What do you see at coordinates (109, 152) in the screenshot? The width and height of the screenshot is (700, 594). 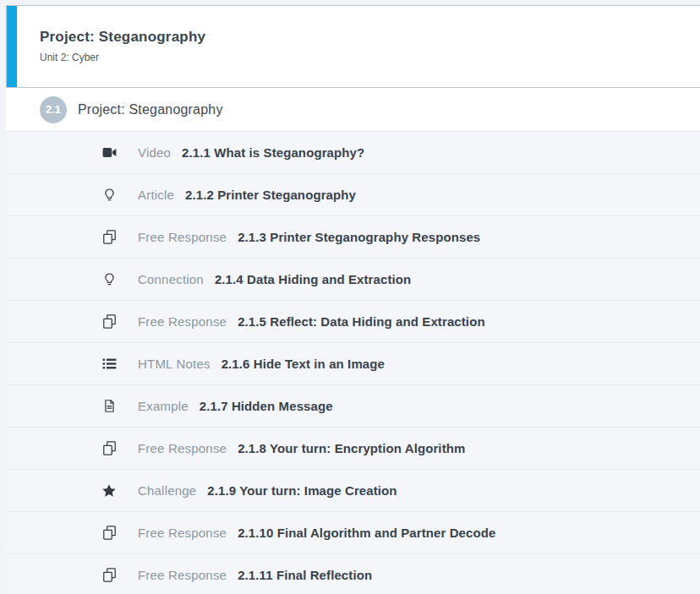 I see `video-icon` at bounding box center [109, 152].